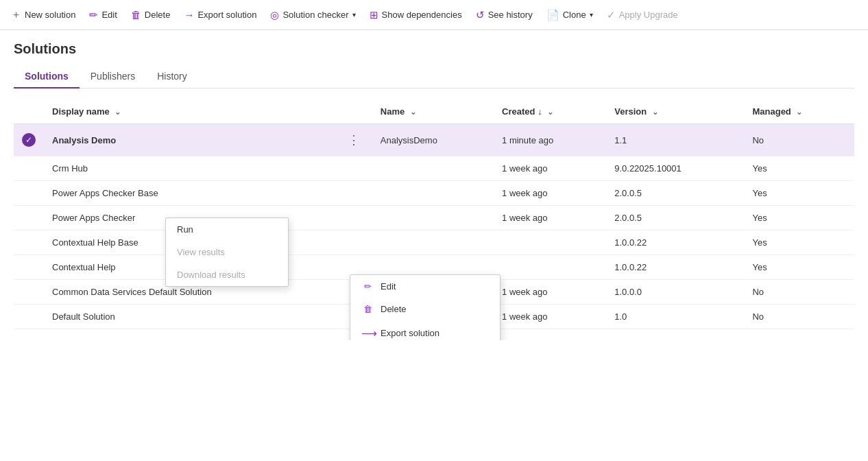 The image size is (868, 461). What do you see at coordinates (29, 140) in the screenshot?
I see `row-selector: ✓` at bounding box center [29, 140].